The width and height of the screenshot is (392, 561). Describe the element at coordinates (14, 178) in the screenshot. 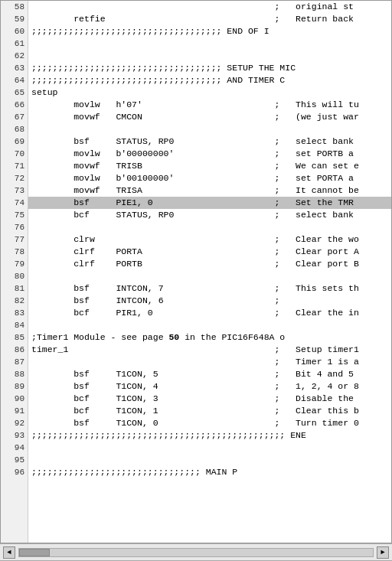

I see `line-number: 72` at that location.